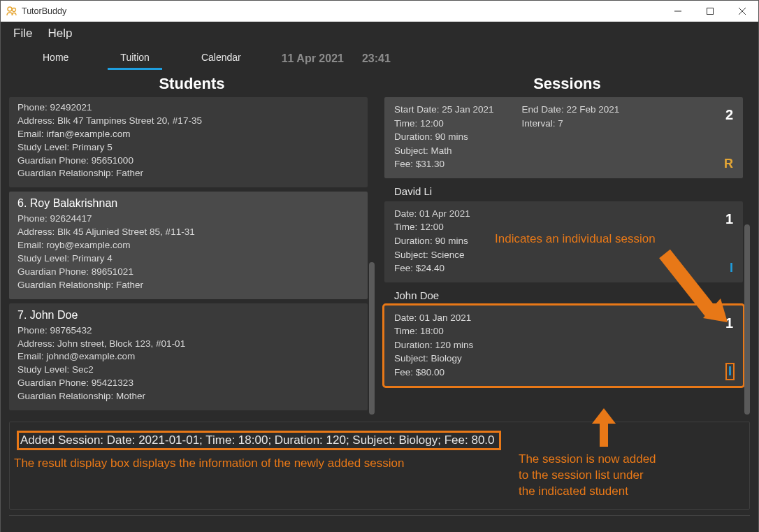 Image resolution: width=759 pixels, height=532 pixels. What do you see at coordinates (563, 233) in the screenshot?
I see `session-block: David Li Date: 01 Apr 2021 Time: 12:00 D…` at bounding box center [563, 233].